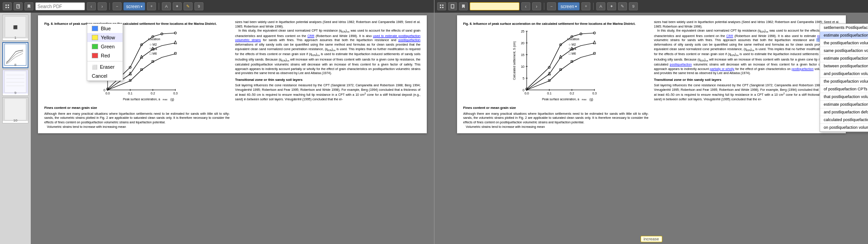 The image size is (868, 244). What do you see at coordinates (18, 6) in the screenshot?
I see `left-page-btn` at bounding box center [18, 6].